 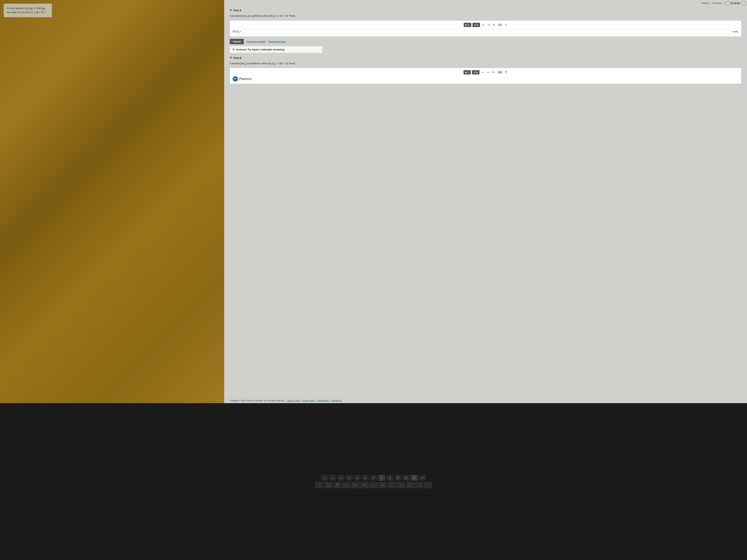 What do you see at coordinates (325, 478) in the screenshot?
I see `key-f1: ☀ F1` at bounding box center [325, 478].